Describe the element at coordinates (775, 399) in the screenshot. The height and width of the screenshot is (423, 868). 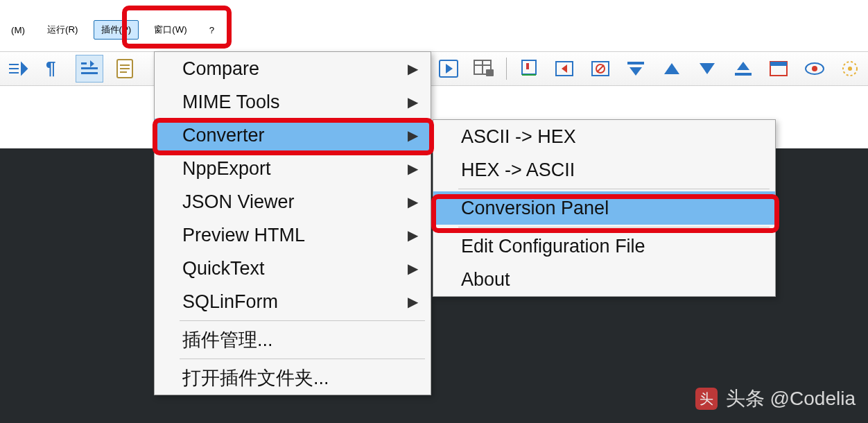
I see `watermark: 头 头条 @Codelia` at that location.